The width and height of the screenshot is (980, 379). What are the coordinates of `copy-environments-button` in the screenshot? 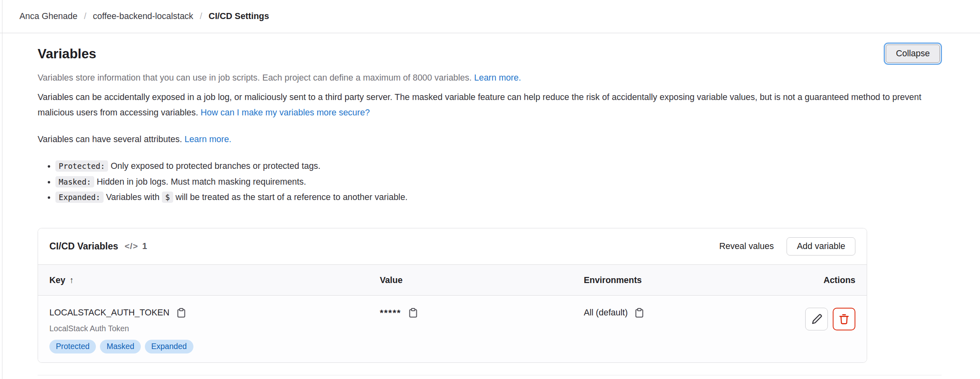 It's located at (639, 313).